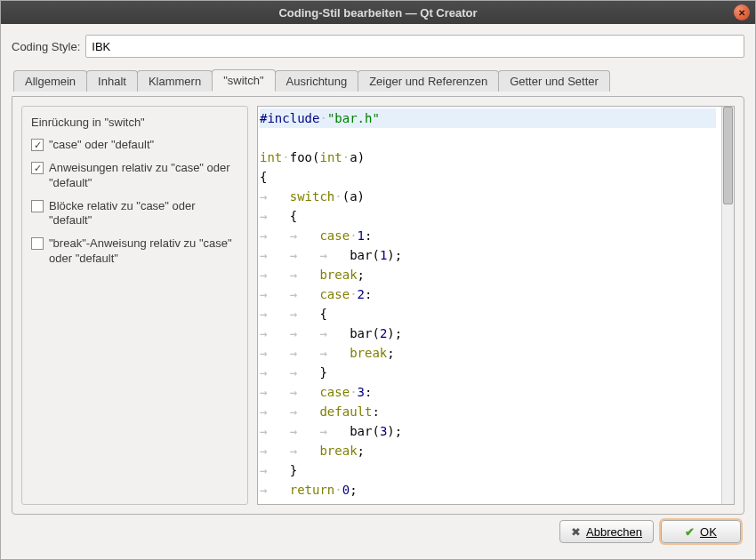  Describe the element at coordinates (135, 123) in the screenshot. I see `group-title: Einrückung in "switch"` at that location.